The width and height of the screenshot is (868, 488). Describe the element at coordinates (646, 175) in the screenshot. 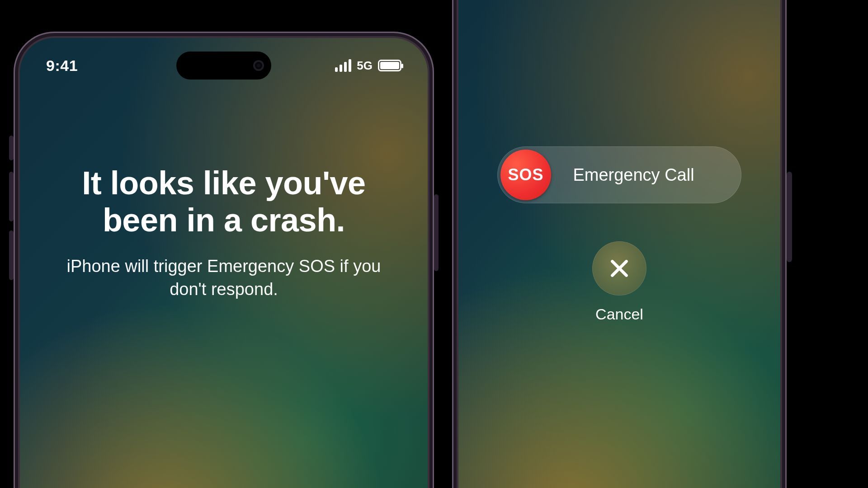

I see `emergency-call-label: Emergency Call` at that location.